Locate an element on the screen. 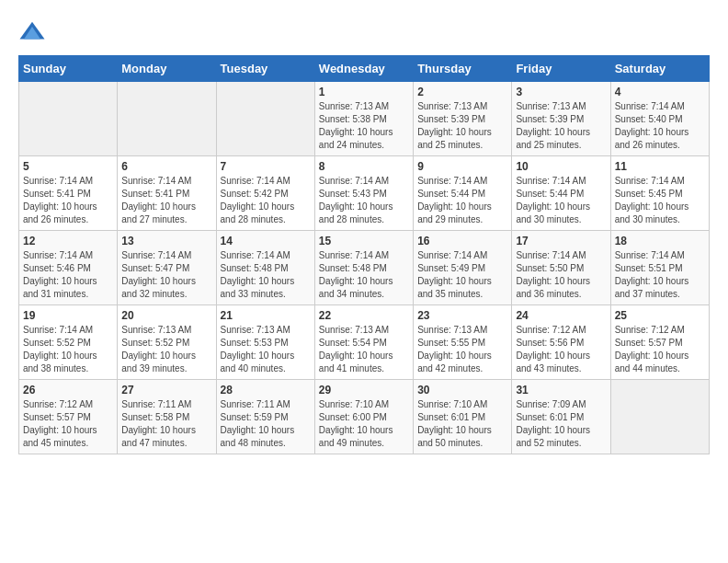  day-number: 4 is located at coordinates (660, 92).